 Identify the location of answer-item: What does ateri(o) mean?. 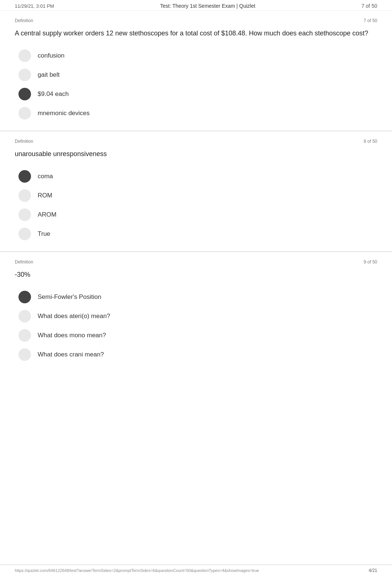
(198, 316).